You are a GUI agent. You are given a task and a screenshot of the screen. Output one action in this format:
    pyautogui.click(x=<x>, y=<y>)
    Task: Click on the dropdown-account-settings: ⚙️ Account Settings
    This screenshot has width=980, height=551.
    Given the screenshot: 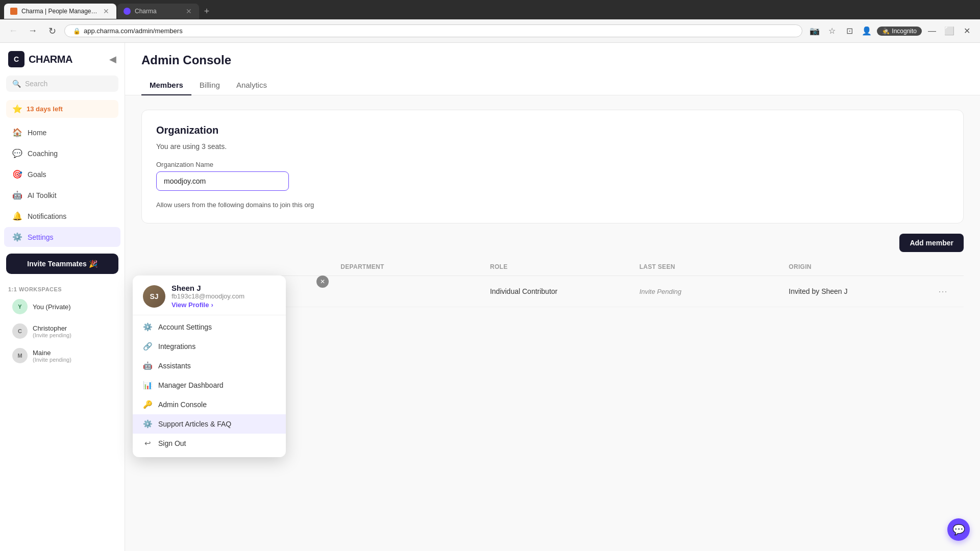 What is the action you would take?
    pyautogui.click(x=209, y=327)
    